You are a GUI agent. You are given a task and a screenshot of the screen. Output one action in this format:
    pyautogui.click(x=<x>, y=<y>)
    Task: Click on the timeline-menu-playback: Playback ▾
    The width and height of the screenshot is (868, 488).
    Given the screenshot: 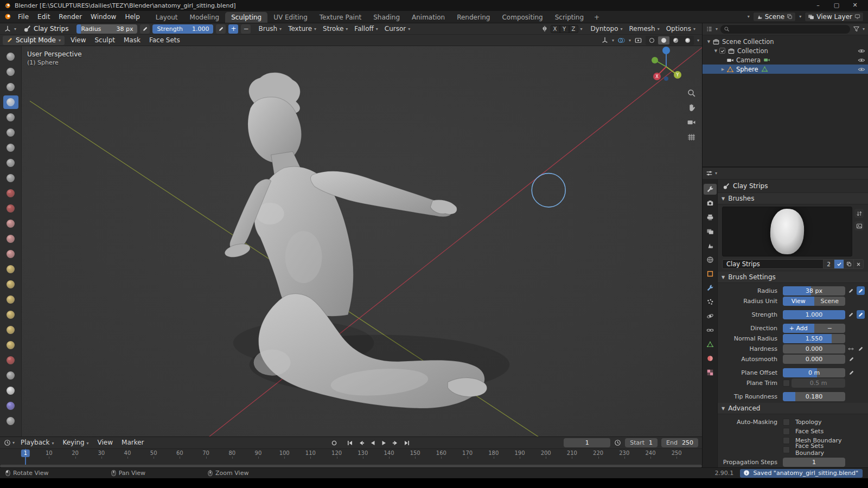 What is the action you would take?
    pyautogui.click(x=37, y=443)
    